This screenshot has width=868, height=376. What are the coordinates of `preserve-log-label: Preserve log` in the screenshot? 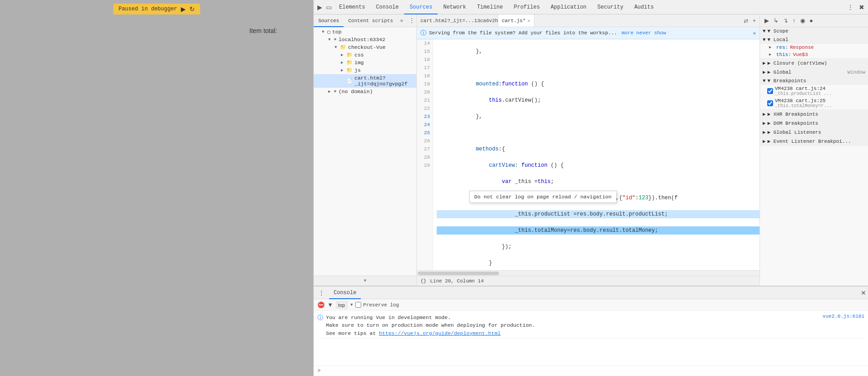 It's located at (377, 305).